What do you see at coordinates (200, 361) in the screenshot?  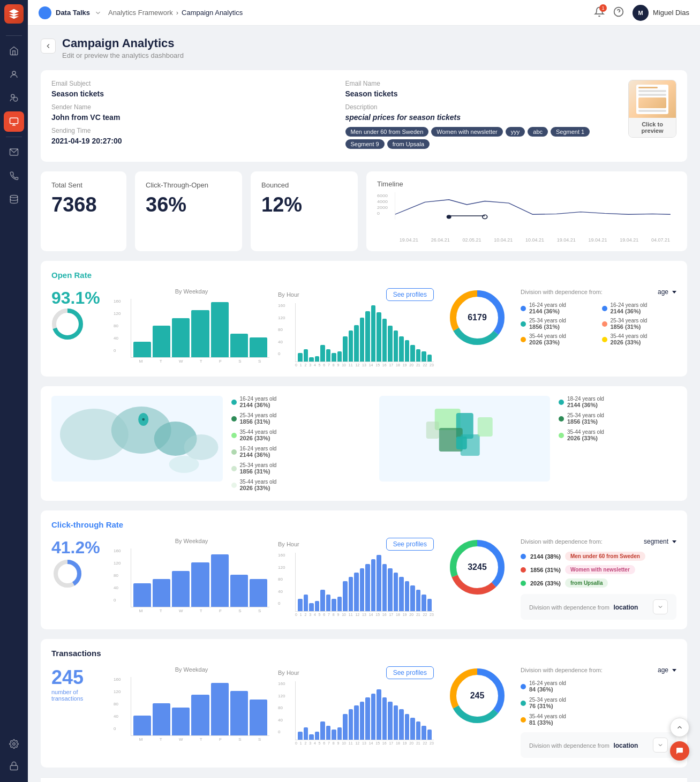 I see `weekday-x-labels: MTWTFSS` at bounding box center [200, 361].